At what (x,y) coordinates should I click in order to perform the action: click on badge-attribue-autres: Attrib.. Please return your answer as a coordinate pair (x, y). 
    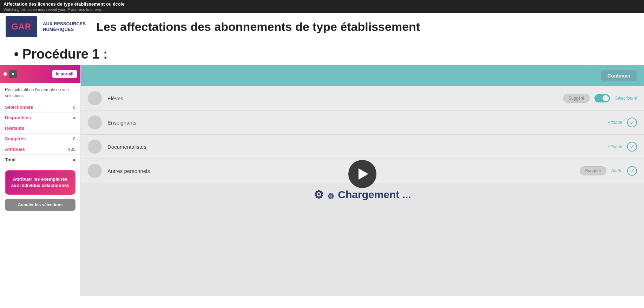
    Looking at the image, I should click on (617, 171).